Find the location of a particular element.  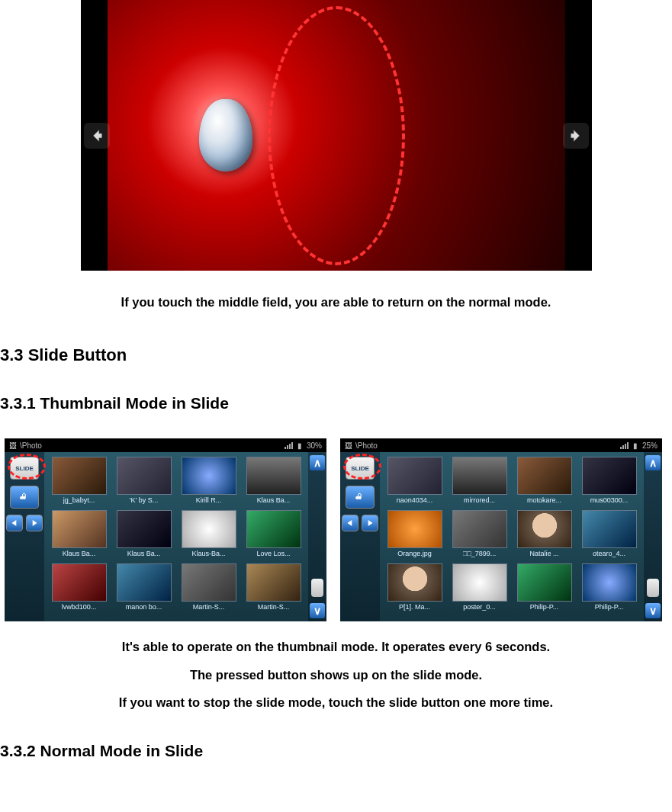

thumbnail-item: otearo_4... is located at coordinates (609, 536).